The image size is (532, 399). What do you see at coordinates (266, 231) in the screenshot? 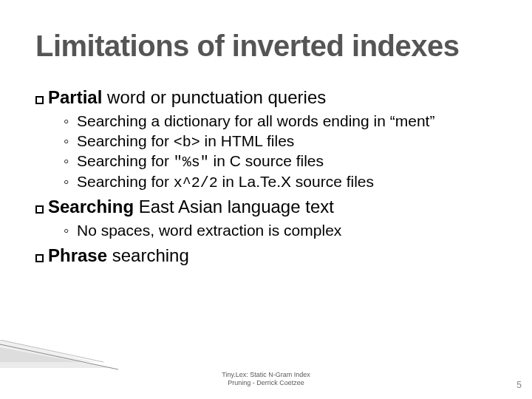
I see `sublist-east-asian: No spaces, word extraction is complex` at bounding box center [266, 231].